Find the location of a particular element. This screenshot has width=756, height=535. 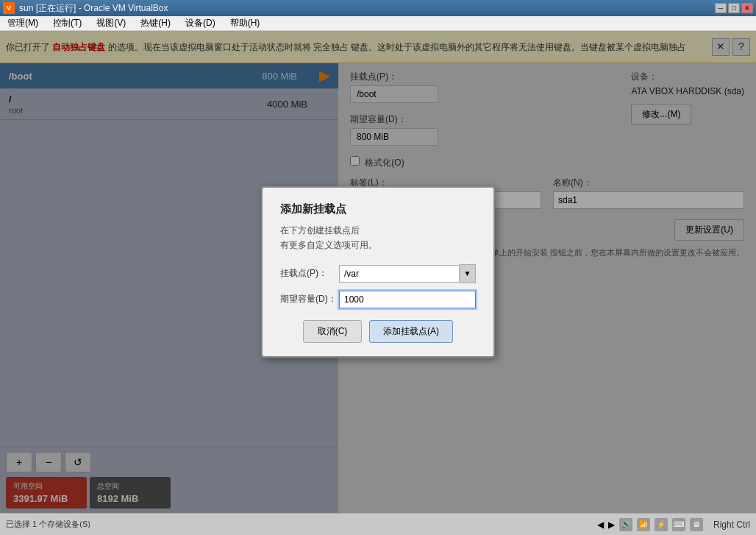

modal-title: 添加新挂载点 is located at coordinates (378, 209).